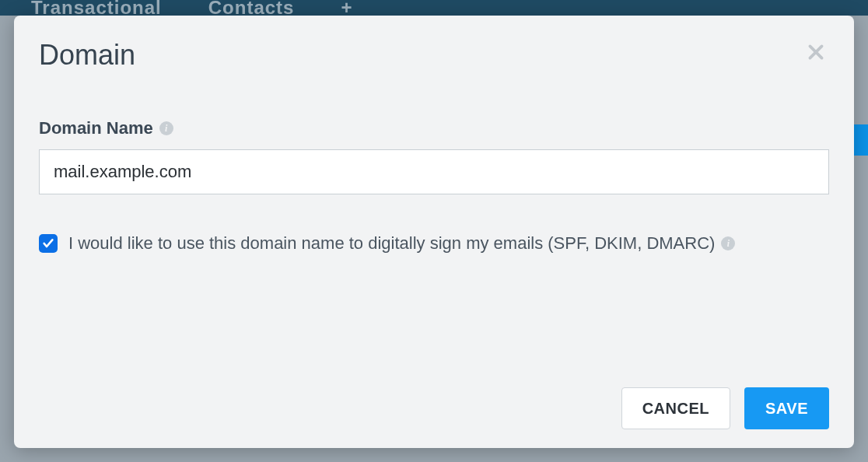  Describe the element at coordinates (434, 128) in the screenshot. I see `field-label-row: Domain Name i` at that location.